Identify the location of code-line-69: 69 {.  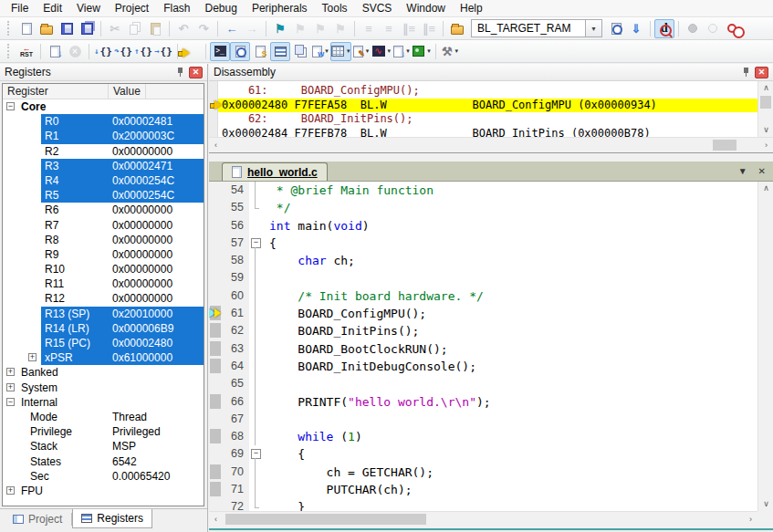
(484, 454).